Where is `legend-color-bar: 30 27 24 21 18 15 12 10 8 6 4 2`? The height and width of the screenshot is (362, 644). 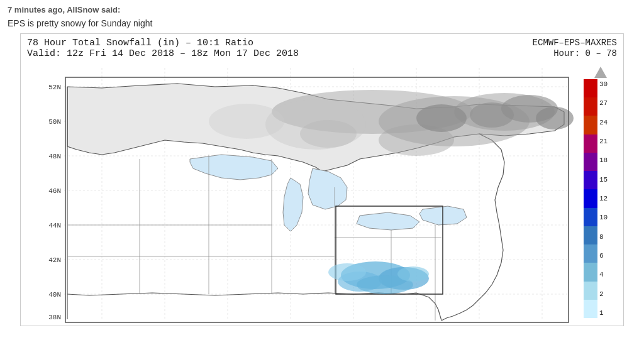
legend-color-bar: 30 27 24 21 18 15 12 10 8 6 4 2 is located at coordinates (601, 199).